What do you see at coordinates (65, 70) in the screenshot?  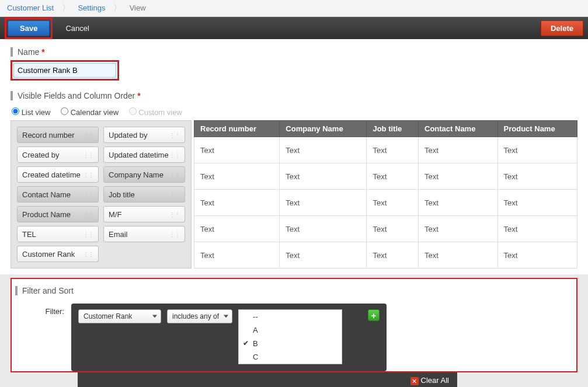 I see `name-input-highlight` at bounding box center [65, 70].